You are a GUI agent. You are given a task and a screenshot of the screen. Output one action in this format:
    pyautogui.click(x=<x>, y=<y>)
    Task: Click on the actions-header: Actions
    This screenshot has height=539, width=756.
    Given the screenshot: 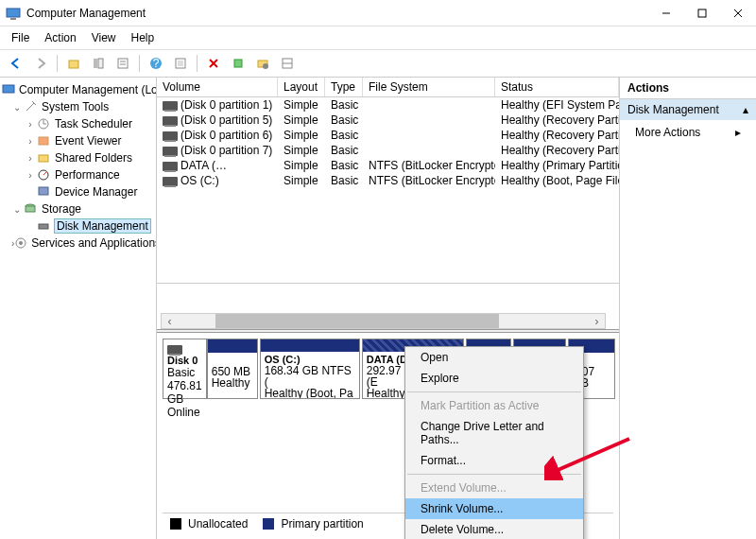 What is the action you would take?
    pyautogui.click(x=688, y=89)
    